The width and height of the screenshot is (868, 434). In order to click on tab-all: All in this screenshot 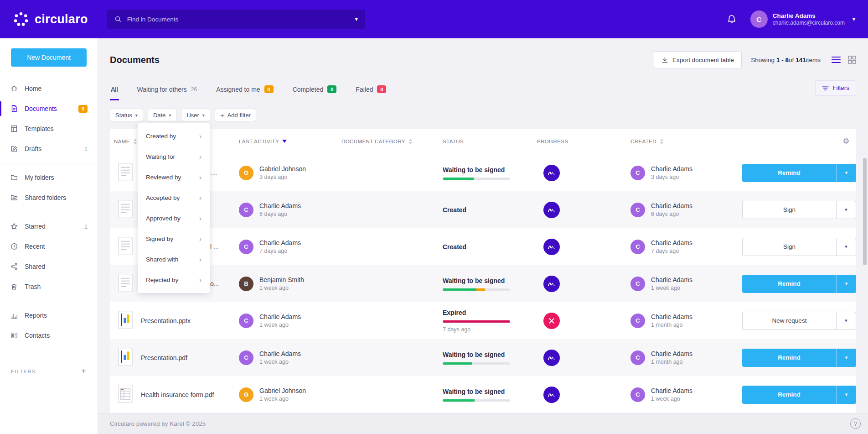, I will do `click(114, 89)`.